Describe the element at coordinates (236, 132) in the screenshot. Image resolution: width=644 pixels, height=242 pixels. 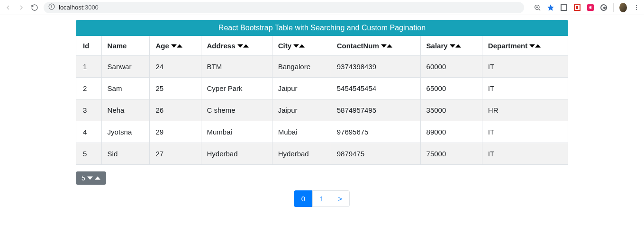
I see `table-cell: Mumbai` at that location.